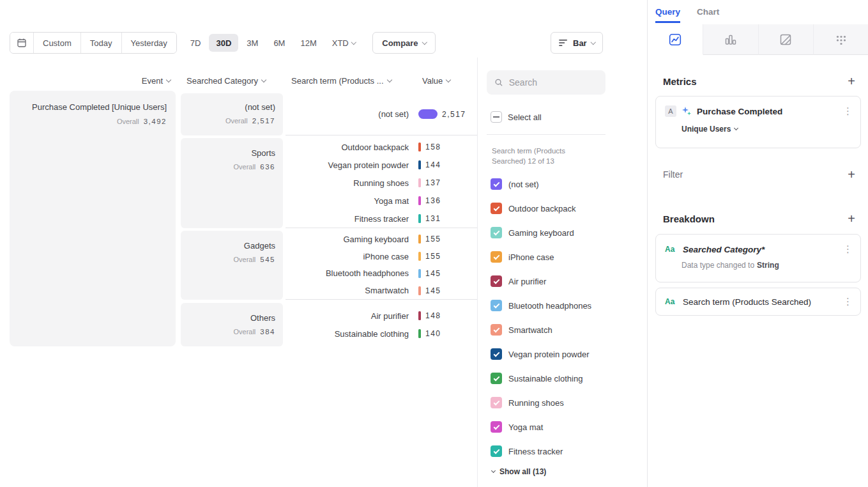 This screenshot has width=868, height=487. I want to click on tab-query: Query, so click(668, 15).